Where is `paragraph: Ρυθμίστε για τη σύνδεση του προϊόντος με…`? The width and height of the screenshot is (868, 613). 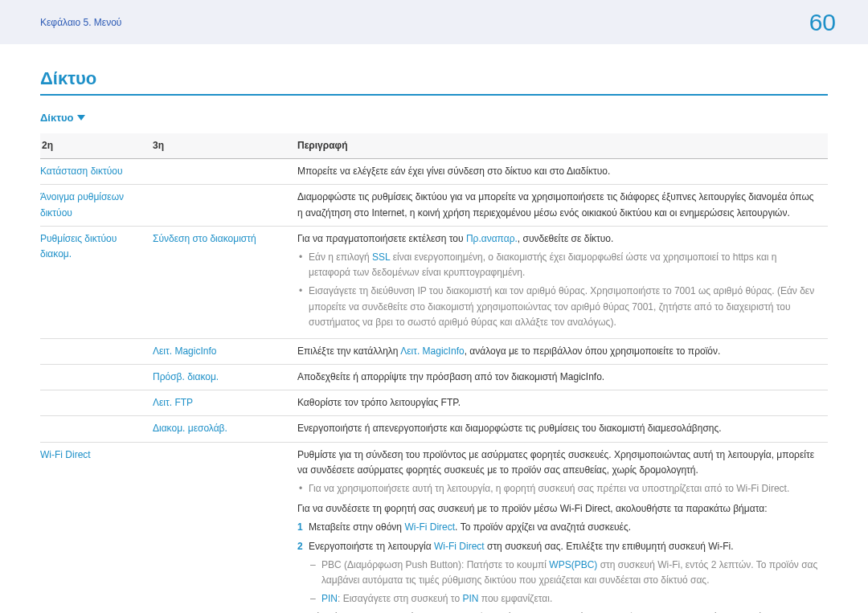
paragraph: Ρυθμίστε για τη σύνδεση του προϊόντος με… is located at coordinates (559, 463).